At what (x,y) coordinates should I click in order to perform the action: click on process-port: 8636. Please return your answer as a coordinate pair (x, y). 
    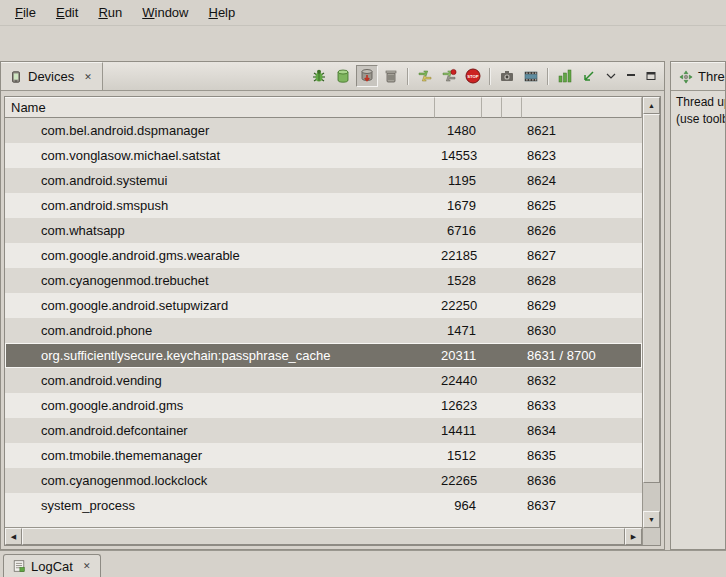
    Looking at the image, I should click on (582, 480).